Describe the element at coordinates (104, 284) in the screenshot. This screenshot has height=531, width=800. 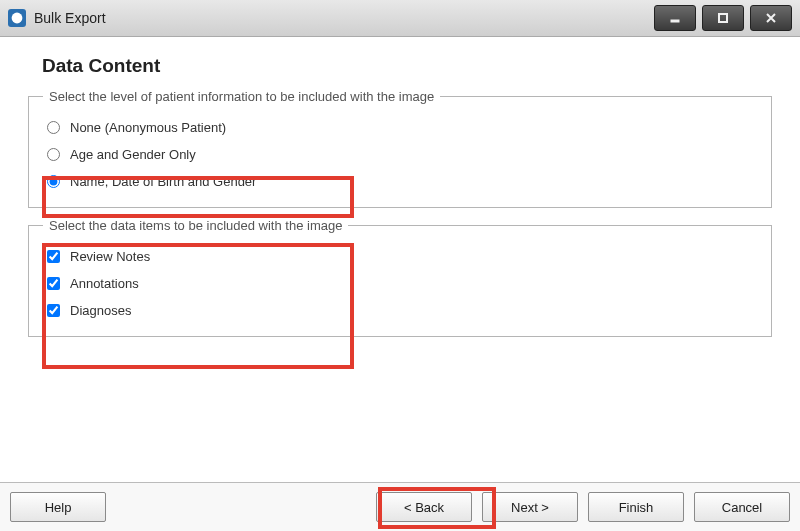
I see `check-annotations-label: Annotations` at that location.